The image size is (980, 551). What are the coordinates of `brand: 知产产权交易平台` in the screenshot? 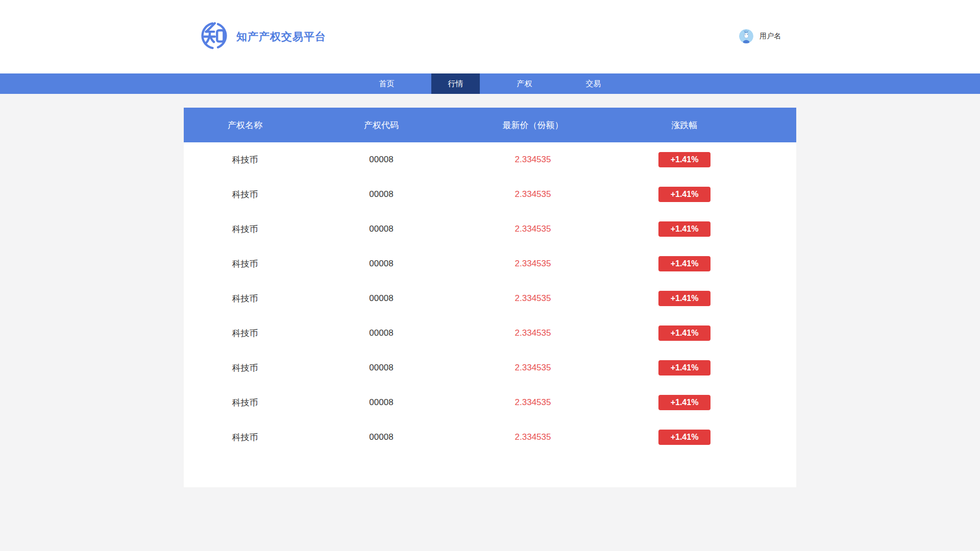 It's located at (263, 37).